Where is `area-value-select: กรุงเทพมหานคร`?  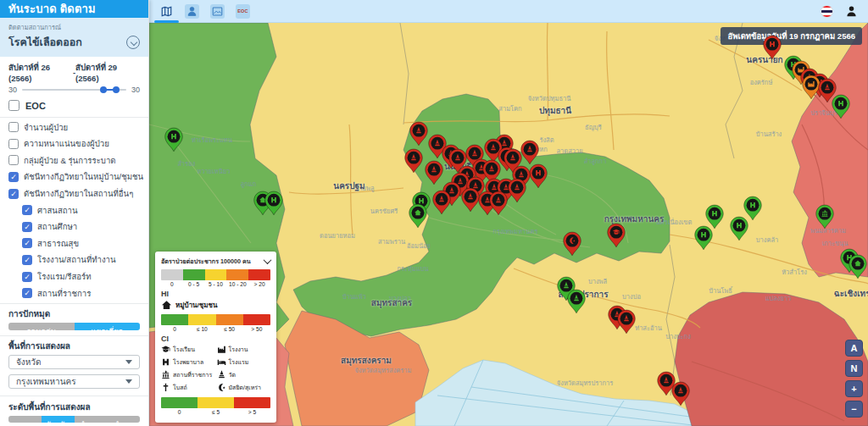
area-value-select: กรุงเทพมหานคร is located at coordinates (75, 381).